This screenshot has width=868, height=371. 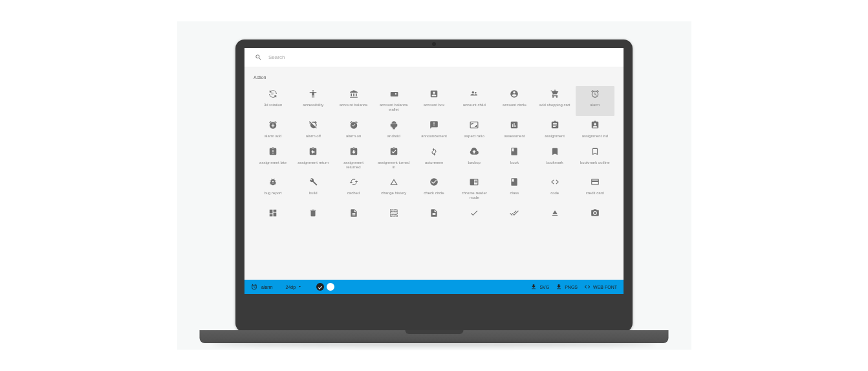 What do you see at coordinates (434, 105) in the screenshot?
I see `icon-label: account box` at bounding box center [434, 105].